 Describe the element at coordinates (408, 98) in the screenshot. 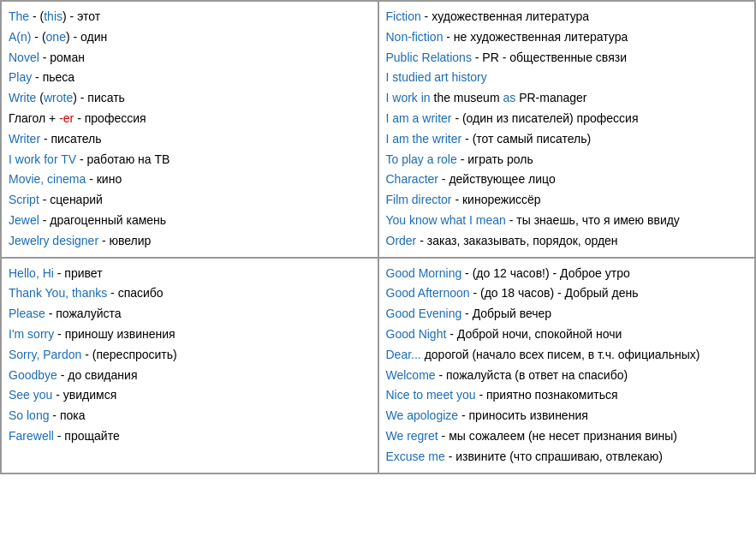

I see `vocabulary-segment: I work in` at that location.